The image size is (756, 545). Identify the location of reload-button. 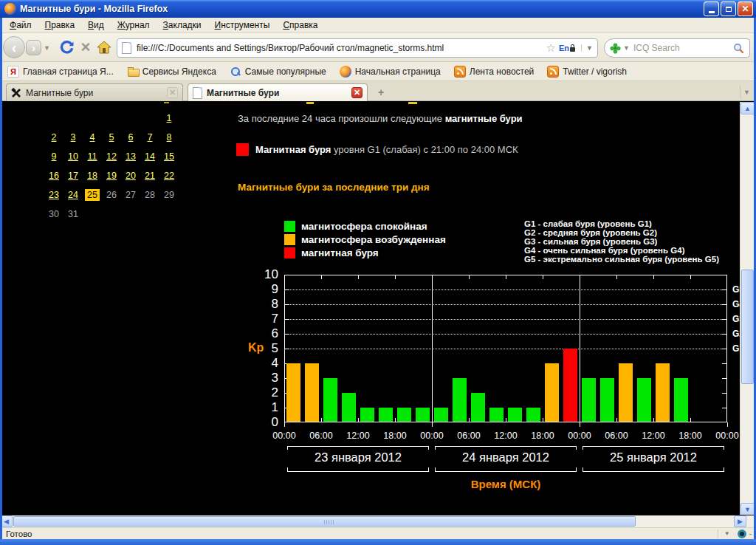
(66, 47).